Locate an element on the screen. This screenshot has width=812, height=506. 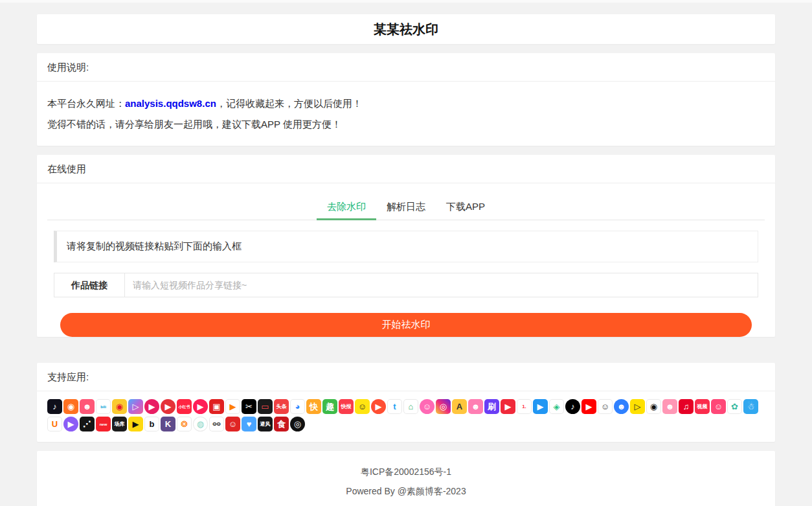
app-icon-shuabao: 刷 is located at coordinates (492, 407).